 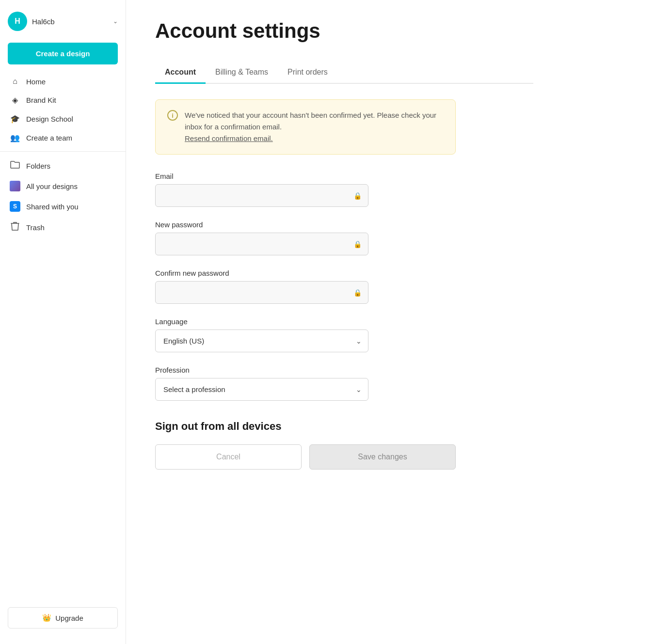 I want to click on chevron-down-icon: ⌄, so click(x=115, y=21).